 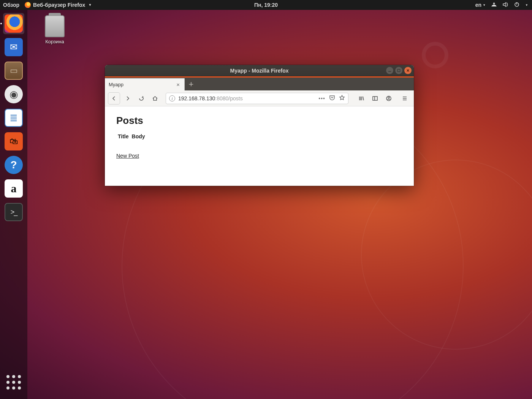 I want to click on dock-firefox, so click(x=14, y=24).